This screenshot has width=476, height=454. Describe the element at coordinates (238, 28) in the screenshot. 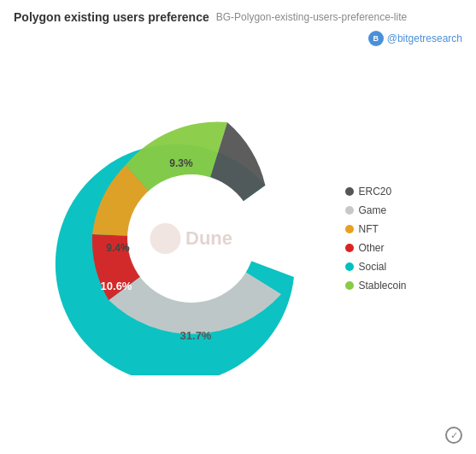

I see `chart-header: Polygon existing users preference BG-Pol…` at that location.